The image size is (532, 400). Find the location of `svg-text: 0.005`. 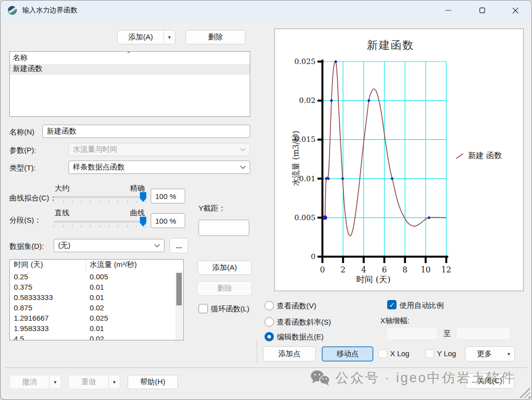

svg-text: 0.005 is located at coordinates (305, 218).